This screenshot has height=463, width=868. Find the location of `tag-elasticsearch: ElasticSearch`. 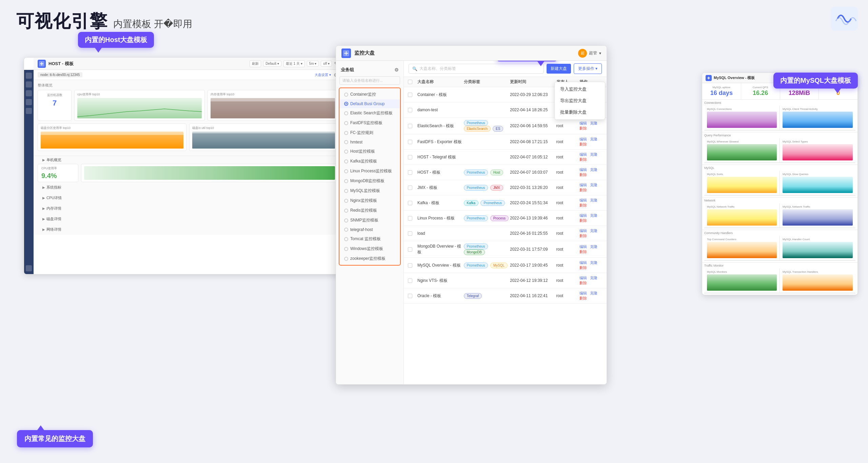

tag-elasticsearch: ElasticSearch is located at coordinates (477, 129).